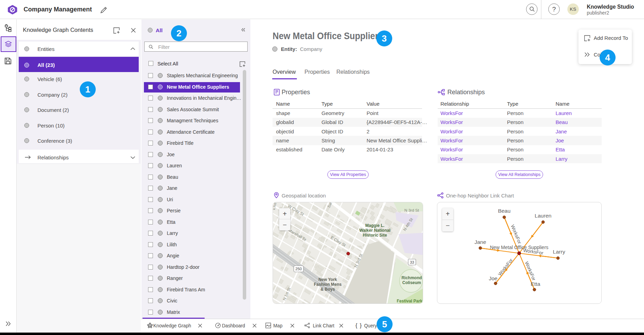 The width and height of the screenshot is (644, 335). I want to click on svg-text: Fashion Mens, so click(328, 284).